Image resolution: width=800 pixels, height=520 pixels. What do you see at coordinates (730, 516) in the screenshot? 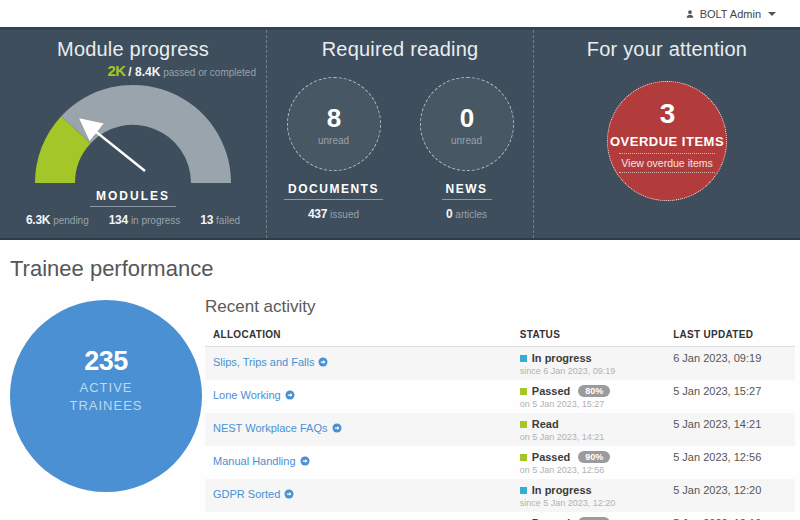
I see `last-updated-cell: 5 Jan 2023, 12:19` at bounding box center [730, 516].